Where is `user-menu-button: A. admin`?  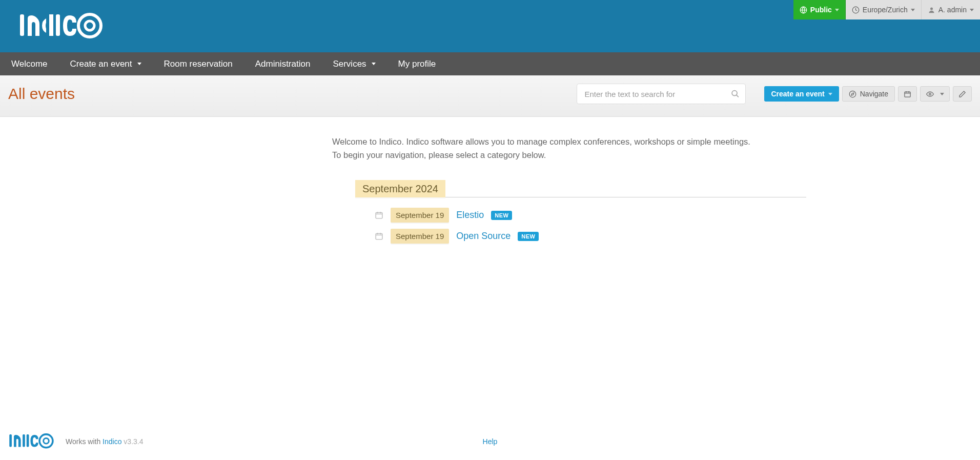 user-menu-button: A. admin is located at coordinates (951, 10).